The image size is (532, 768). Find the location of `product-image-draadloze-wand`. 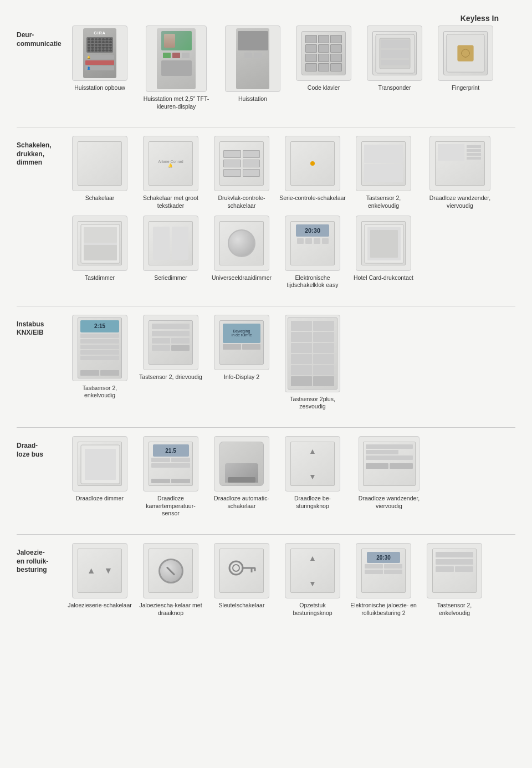

product-image-draadloze-wand is located at coordinates (460, 163).